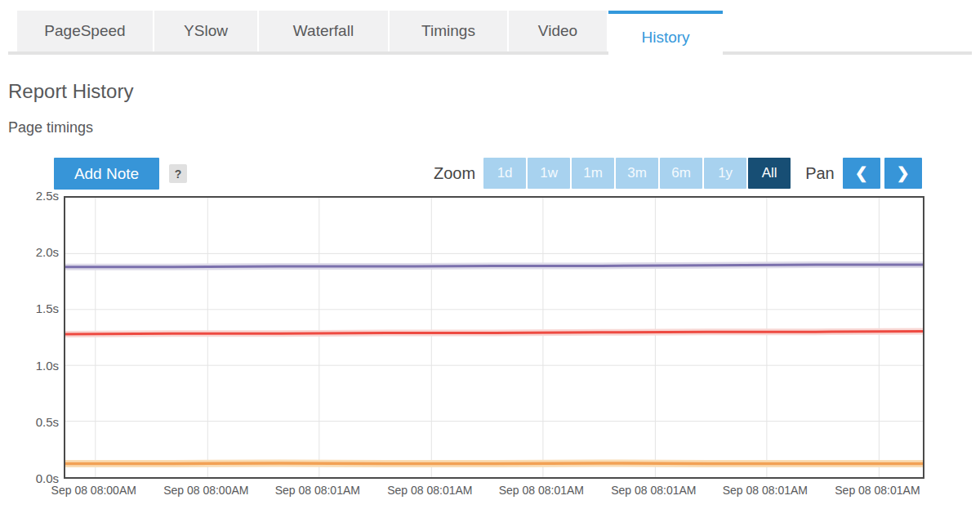  Describe the element at coordinates (549, 173) in the screenshot. I see `zoom-option-1w: 1w` at that location.